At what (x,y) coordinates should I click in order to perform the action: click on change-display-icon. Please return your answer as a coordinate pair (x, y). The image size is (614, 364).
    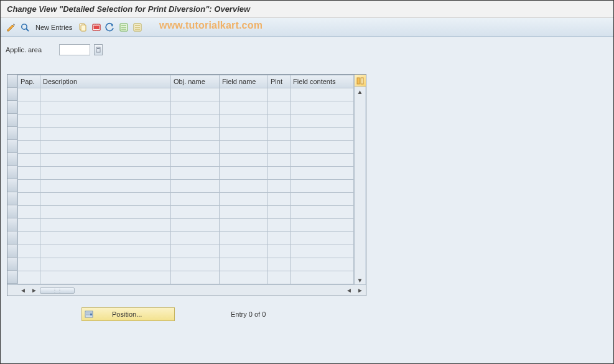
    Looking at the image, I should click on (11, 27).